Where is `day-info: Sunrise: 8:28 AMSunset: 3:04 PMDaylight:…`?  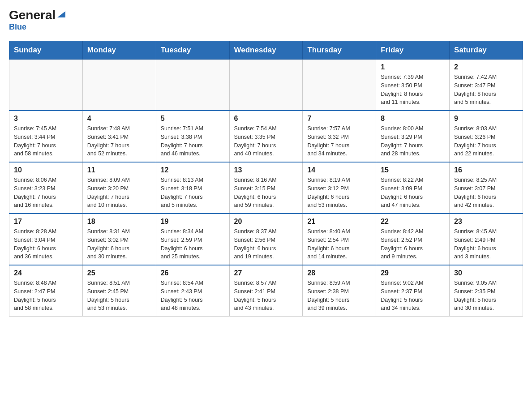 day-info: Sunrise: 8:28 AMSunset: 3:04 PMDaylight:… is located at coordinates (46, 244).